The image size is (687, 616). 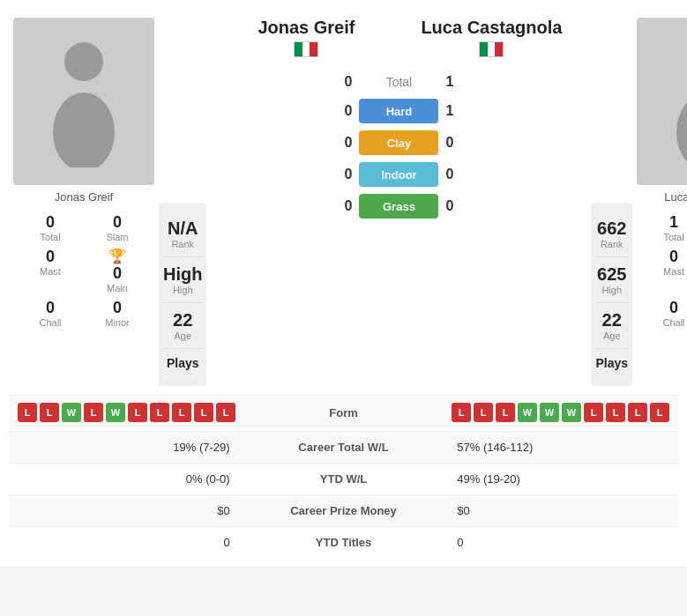 I want to click on hard-row: 0 Hard 1, so click(x=399, y=111).